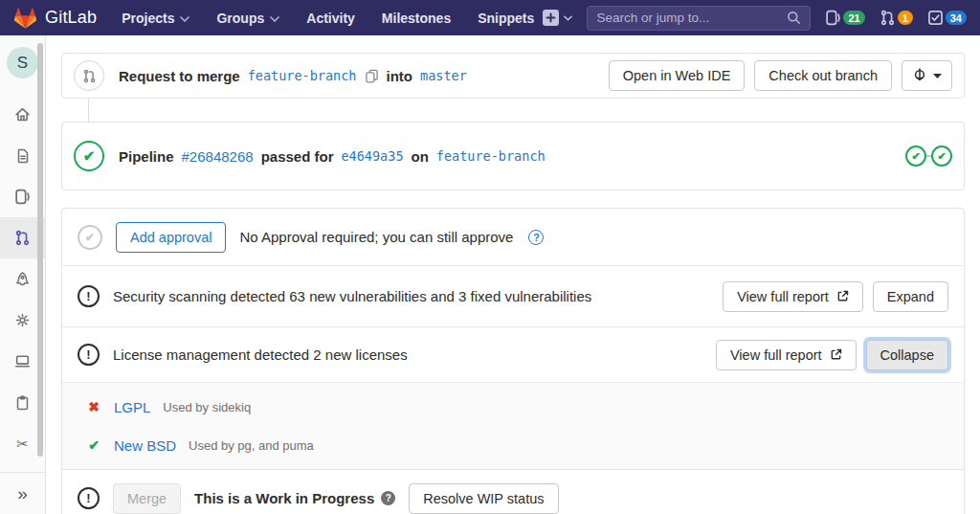  Describe the element at coordinates (23, 403) in the screenshot. I see `clipboard-icon` at that location.